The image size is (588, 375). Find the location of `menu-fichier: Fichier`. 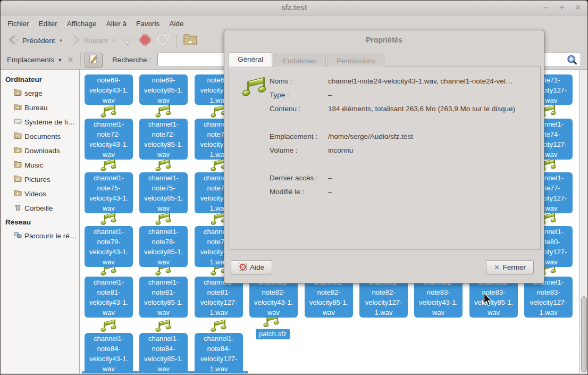

menu-fichier: Fichier is located at coordinates (18, 23).